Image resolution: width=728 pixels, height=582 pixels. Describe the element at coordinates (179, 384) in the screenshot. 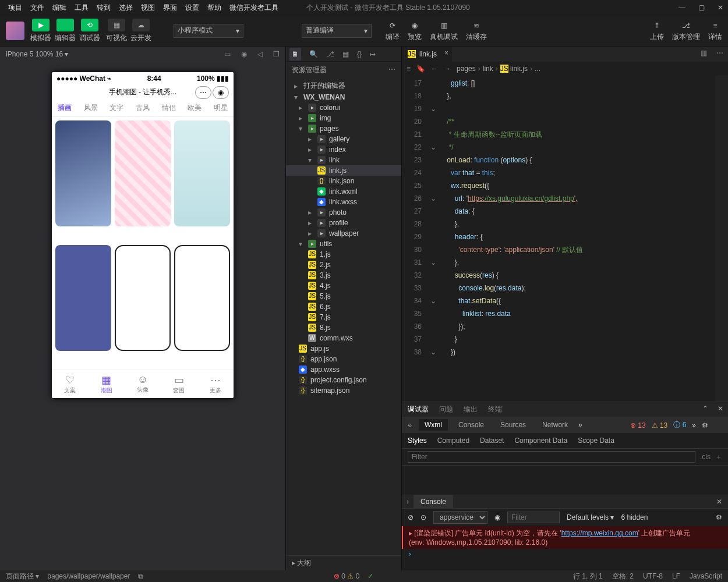

I see `bottom-tab: ▭套图` at that location.